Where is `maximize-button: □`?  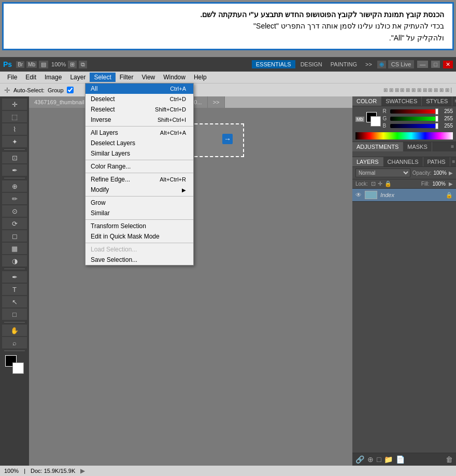
maximize-button: □ is located at coordinates (435, 64).